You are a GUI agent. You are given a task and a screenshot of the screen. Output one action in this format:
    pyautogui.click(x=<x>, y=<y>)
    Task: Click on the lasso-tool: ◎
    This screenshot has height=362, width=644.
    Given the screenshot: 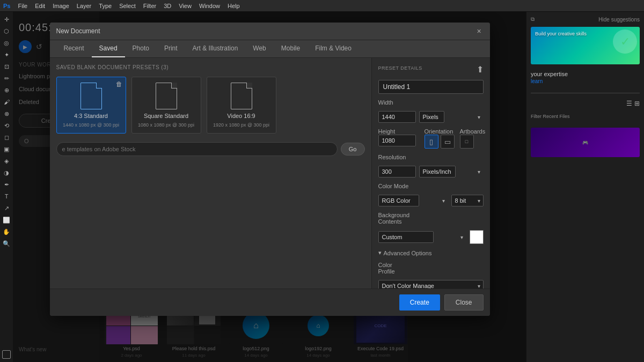 What is the action you would take?
    pyautogui.click(x=6, y=43)
    